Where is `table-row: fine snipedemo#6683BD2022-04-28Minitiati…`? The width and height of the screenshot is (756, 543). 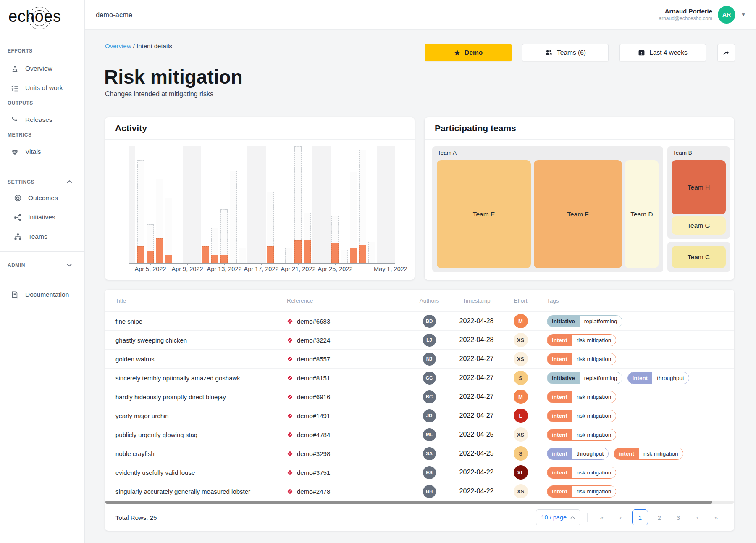
table-row: fine snipedemo#6683BD2022-04-28Minitiati… is located at coordinates (420, 321).